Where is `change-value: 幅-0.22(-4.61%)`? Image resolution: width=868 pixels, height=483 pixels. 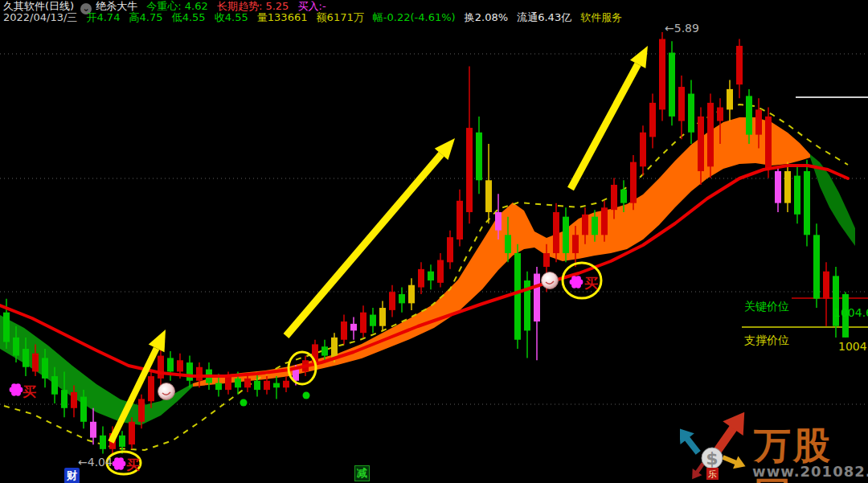 change-value: 幅-0.22(-4.61%) is located at coordinates (415, 18).